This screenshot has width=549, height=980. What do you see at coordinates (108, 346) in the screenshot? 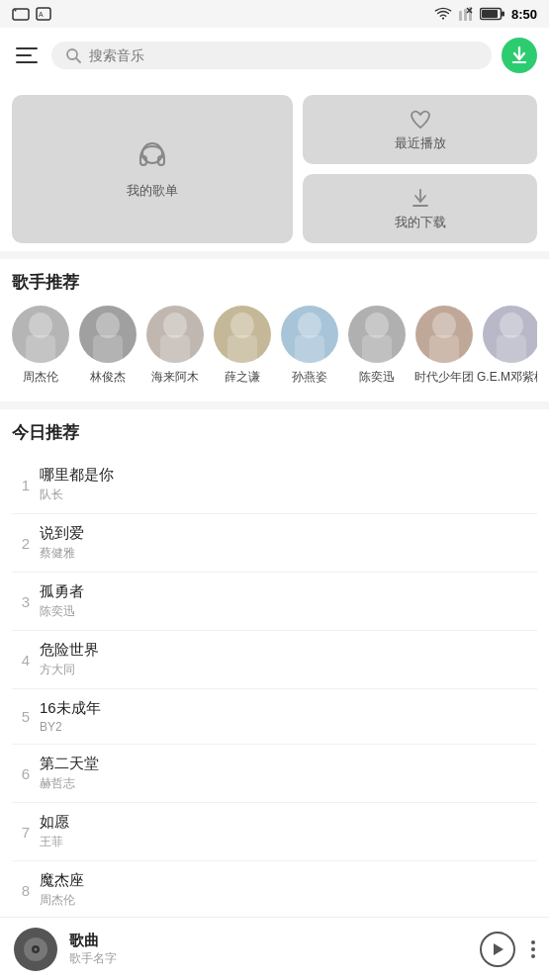
I see `artist-item: 林俊杰` at bounding box center [108, 346].